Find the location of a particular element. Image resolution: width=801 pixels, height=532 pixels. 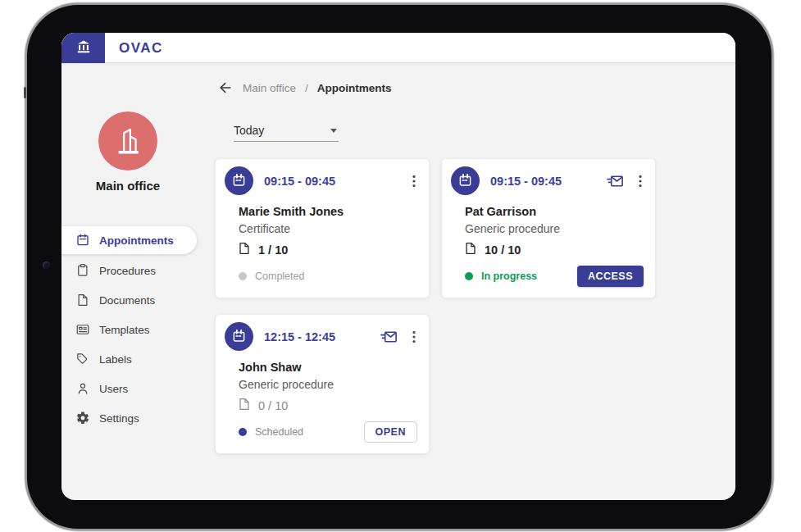

card-footer: Scheduled OPEN is located at coordinates (328, 432).